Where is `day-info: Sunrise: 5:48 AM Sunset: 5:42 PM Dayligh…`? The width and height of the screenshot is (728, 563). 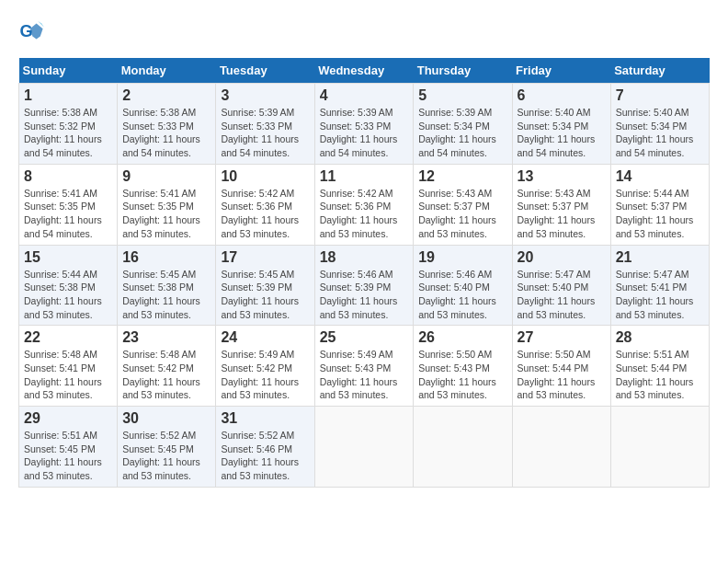 day-info: Sunrise: 5:48 AM Sunset: 5:42 PM Dayligh… is located at coordinates (166, 375).